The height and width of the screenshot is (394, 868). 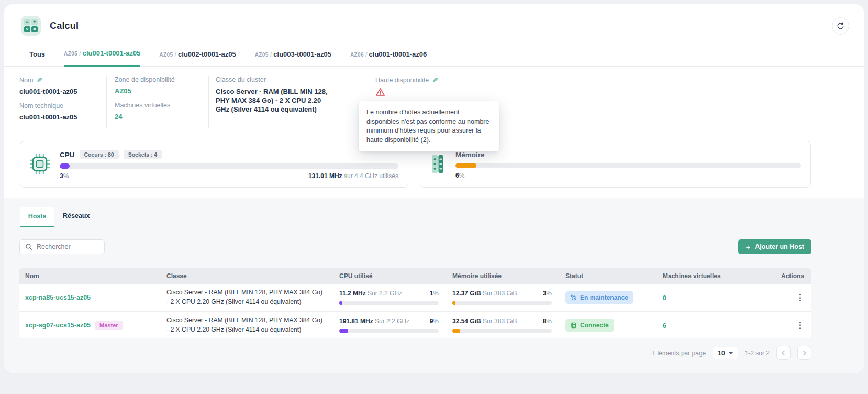 What do you see at coordinates (214, 165) in the screenshot?
I see `cpu-card: CPU Coeurs : 80 Sockets : 4 3% 131.01 MH…` at bounding box center [214, 165].